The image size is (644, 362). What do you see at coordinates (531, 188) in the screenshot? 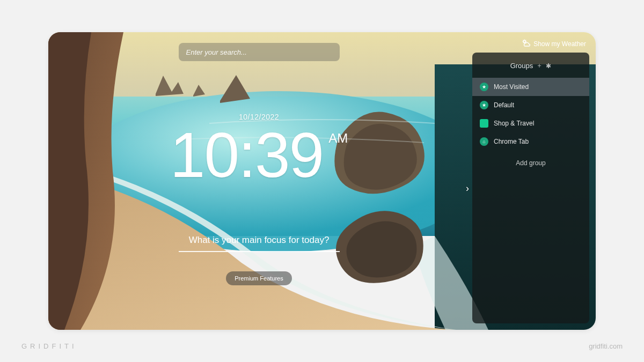
I see `groups-sidebar: › Groups ＋ ✱ Most Visited Default Shop &…` at bounding box center [531, 188].